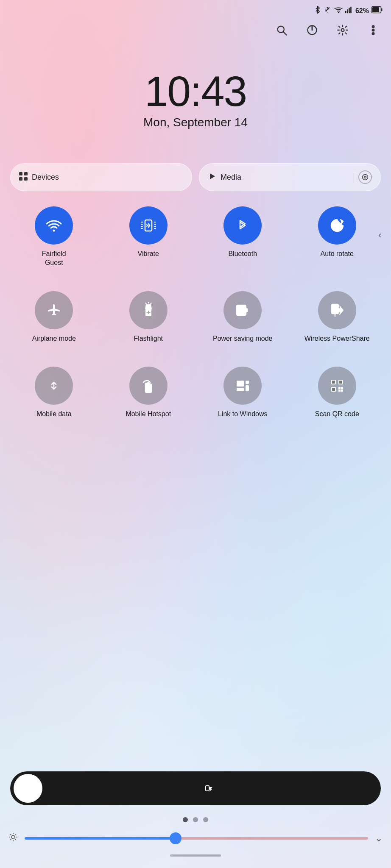 The image size is (391, 868). I want to click on bottom-section: ⌄, so click(196, 820).